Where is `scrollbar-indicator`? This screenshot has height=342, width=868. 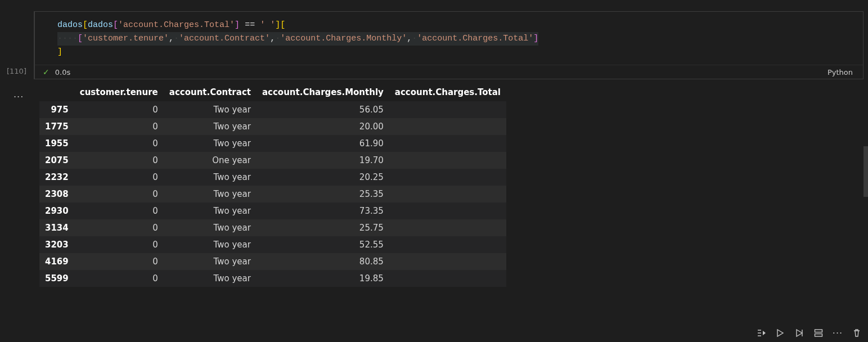 scrollbar-indicator is located at coordinates (866, 172).